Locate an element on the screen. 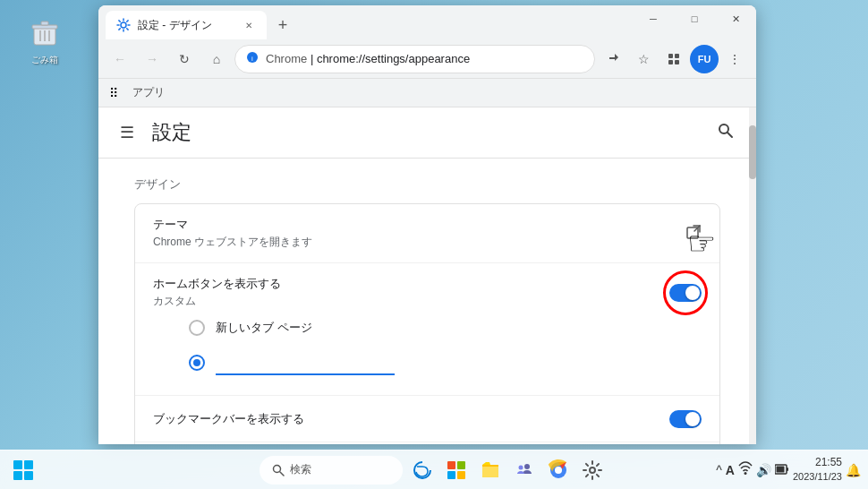  home-button-toggle-container is located at coordinates (685, 293).